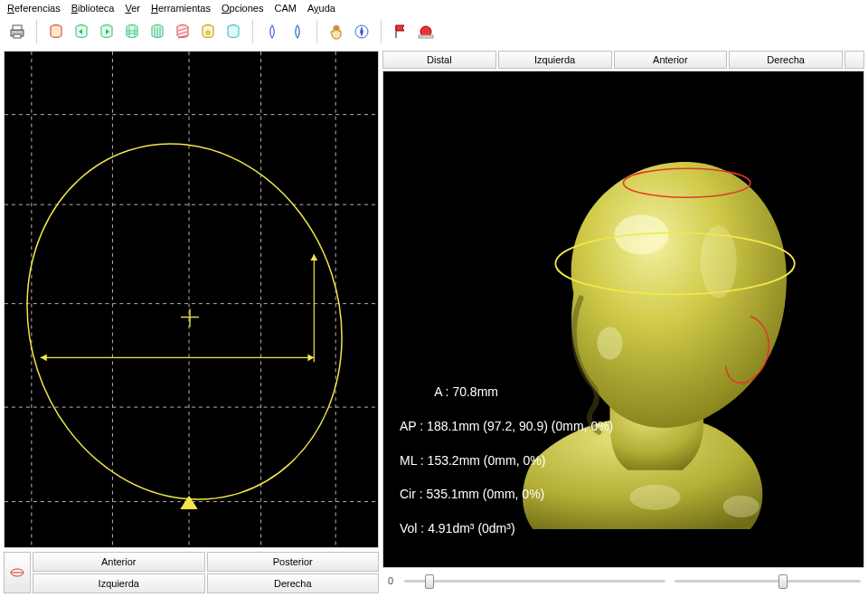  I want to click on stat-a-label: A :, so click(441, 392).